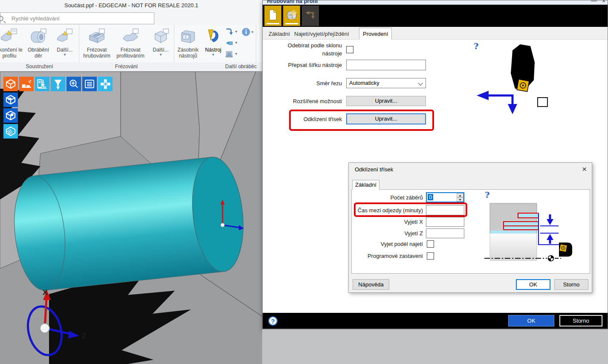 The image size is (608, 364). What do you see at coordinates (129, 224) in the screenshot?
I see `stock-cylinder` at bounding box center [129, 224].